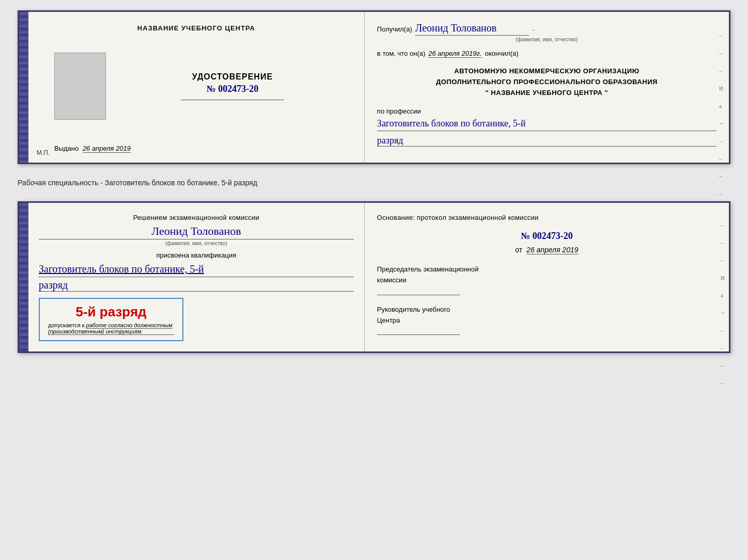  I want to click on recipient-name-top: Леонид Толованов, so click(472, 29).